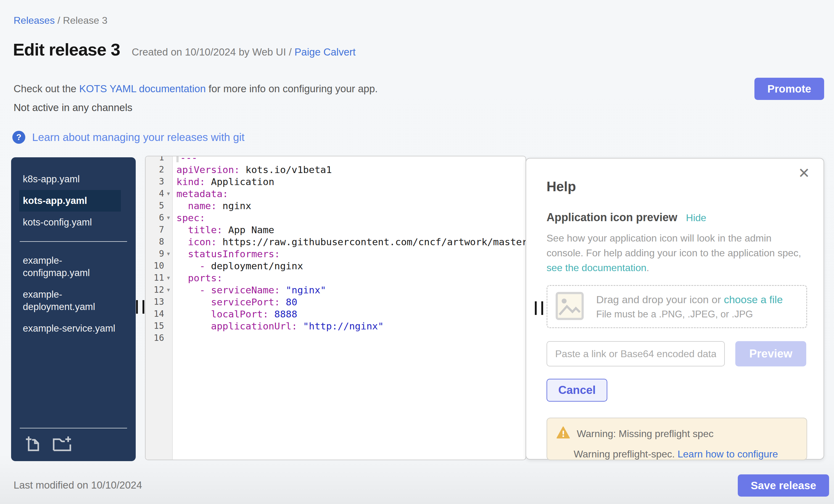 Image resolution: width=834 pixels, height=504 pixels. I want to click on line-number: 14, so click(159, 314).